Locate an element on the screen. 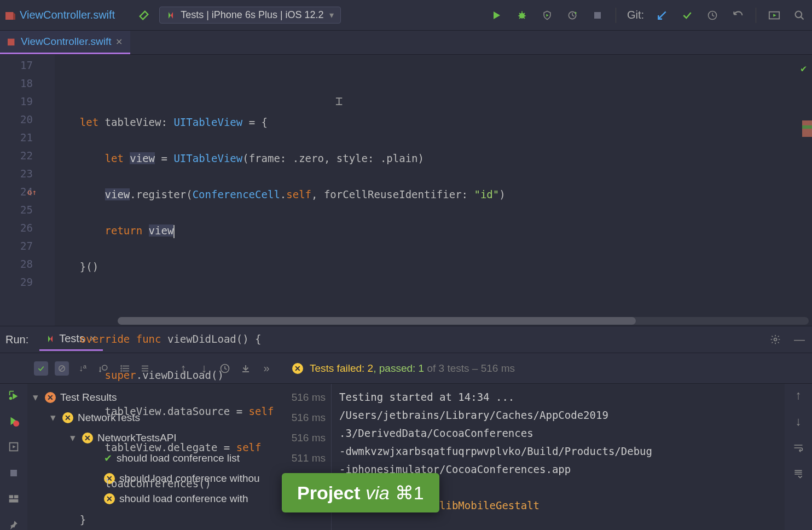 This screenshot has width=812, height=530. line-number: 29 is located at coordinates (27, 285).